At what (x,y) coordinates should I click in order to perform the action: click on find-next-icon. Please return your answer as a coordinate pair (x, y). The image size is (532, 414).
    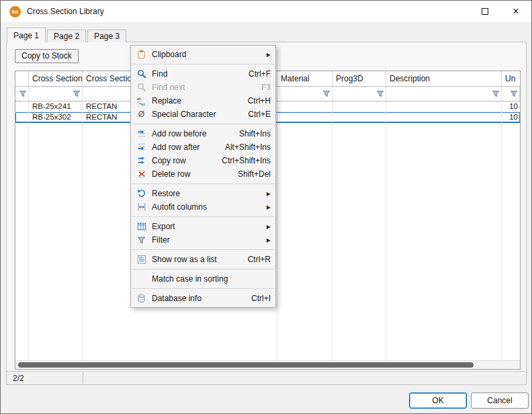
    Looking at the image, I should click on (141, 87).